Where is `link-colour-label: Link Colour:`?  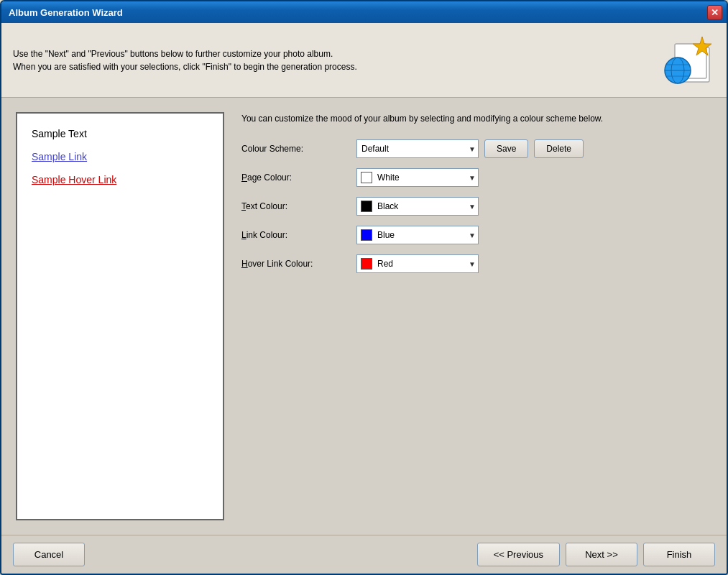
link-colour-label: Link Colour: is located at coordinates (299, 235).